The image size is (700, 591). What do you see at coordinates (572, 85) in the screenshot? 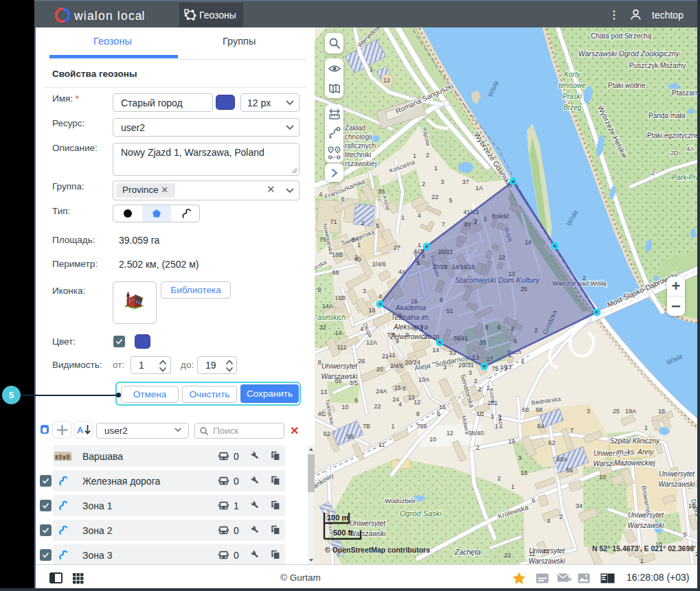
I see `svg-text: tenisowe` at bounding box center [572, 85].